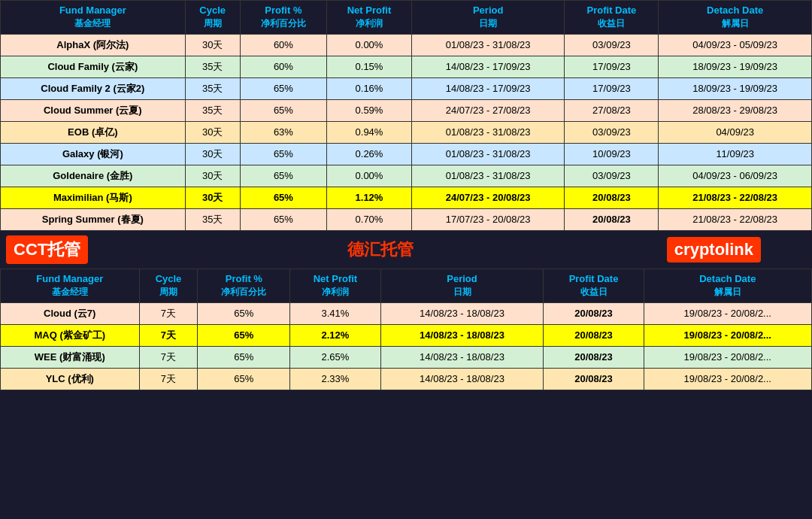 This screenshot has height=519, width=812. Describe the element at coordinates (735, 153) in the screenshot. I see `table1-cell: 11/09/23` at that location.